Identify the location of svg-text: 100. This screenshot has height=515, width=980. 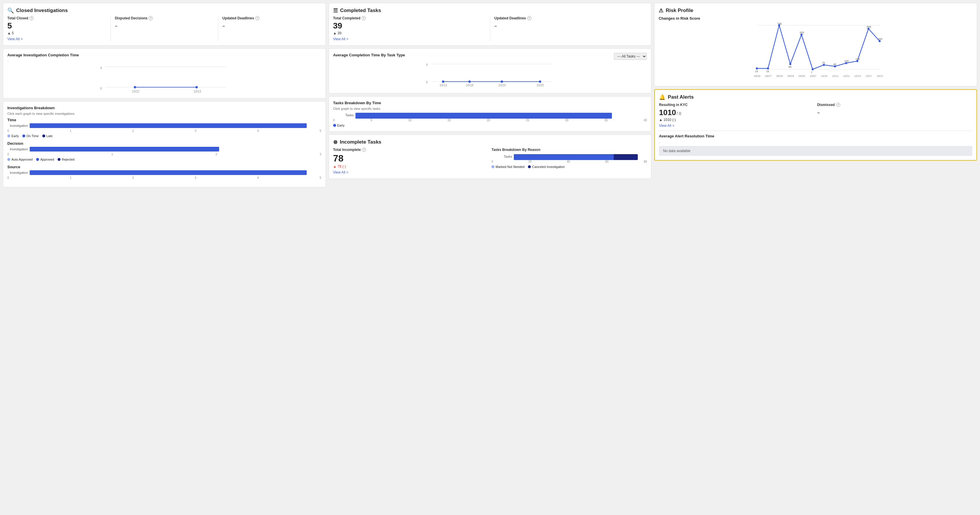
(847, 61).